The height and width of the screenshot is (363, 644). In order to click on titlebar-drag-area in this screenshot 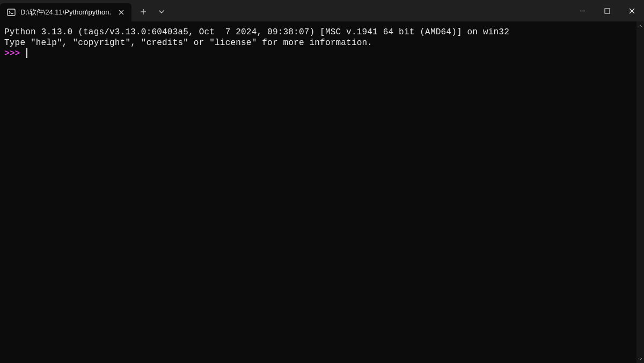, I will do `click(370, 11)`.